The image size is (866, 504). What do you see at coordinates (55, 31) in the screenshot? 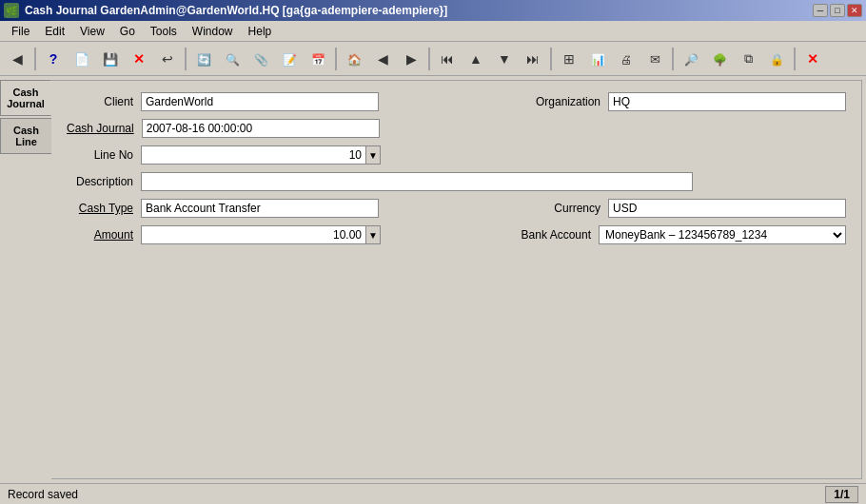
I see `menu-edit: Edit` at bounding box center [55, 31].